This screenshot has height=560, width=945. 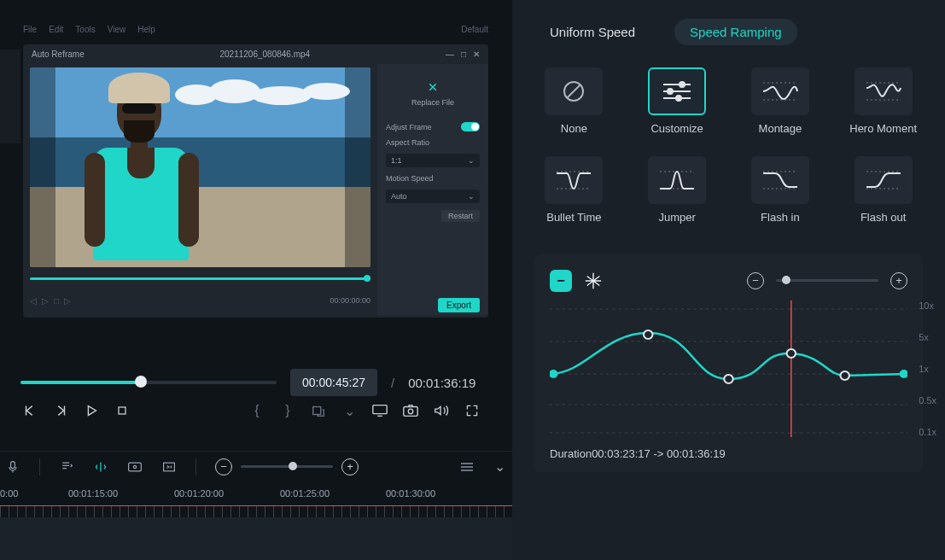 I want to click on preset-label: Bullet Time, so click(x=574, y=218).